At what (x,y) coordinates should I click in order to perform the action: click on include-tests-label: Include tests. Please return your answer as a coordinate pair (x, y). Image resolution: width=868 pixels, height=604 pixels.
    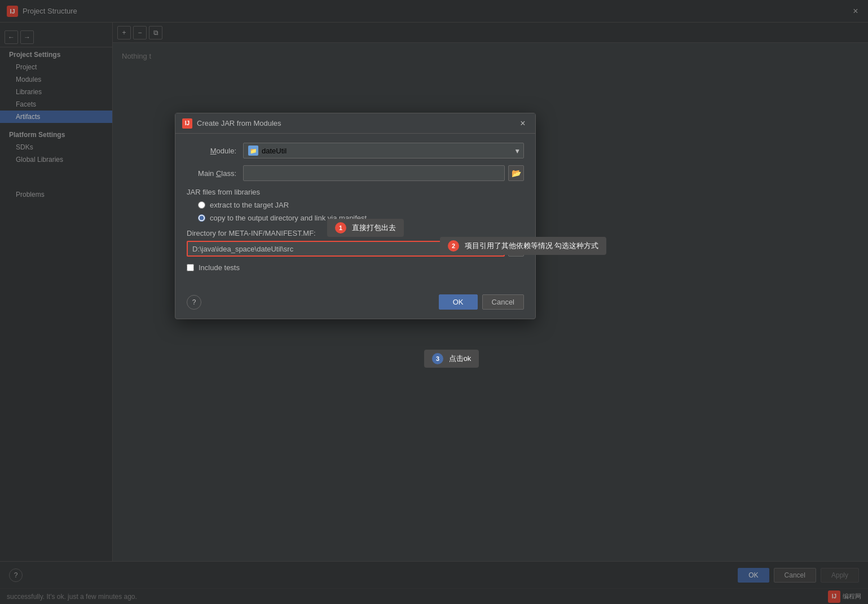
    Looking at the image, I should click on (219, 267).